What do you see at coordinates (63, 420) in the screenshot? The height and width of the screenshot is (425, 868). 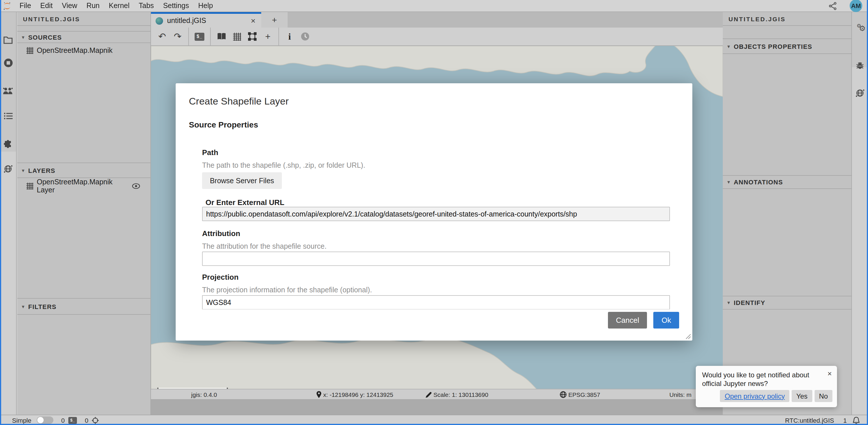 I see `terminal-count: 0` at bounding box center [63, 420].